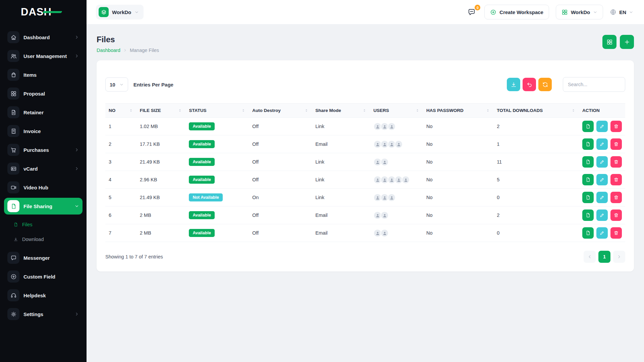 The image size is (644, 362). What do you see at coordinates (604, 257) in the screenshot?
I see `page-1-button: 1` at bounding box center [604, 257].